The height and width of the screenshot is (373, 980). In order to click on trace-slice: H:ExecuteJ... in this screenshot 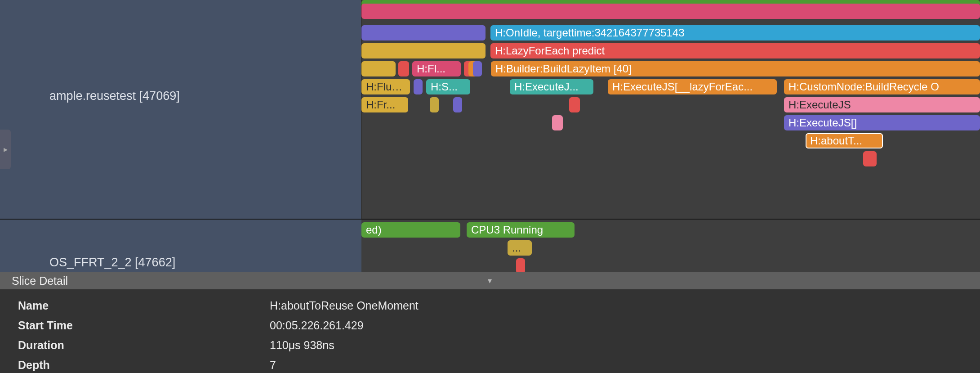, I will do `click(552, 87)`.